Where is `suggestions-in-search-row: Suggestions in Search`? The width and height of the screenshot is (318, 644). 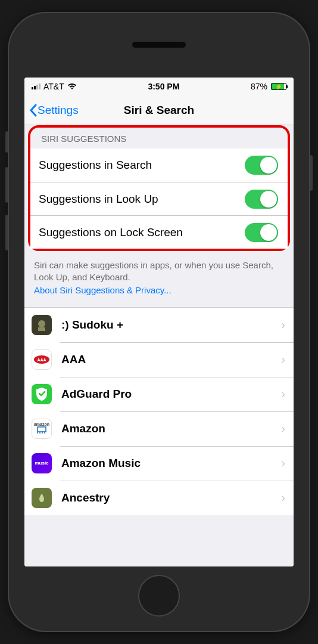
suggestions-in-search-row: Suggestions in Search is located at coordinates (159, 165).